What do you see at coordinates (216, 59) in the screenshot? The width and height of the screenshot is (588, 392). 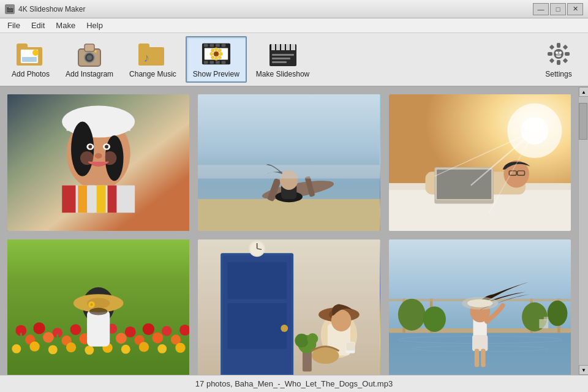 I see `show-preview-button: Show Preview` at bounding box center [216, 59].